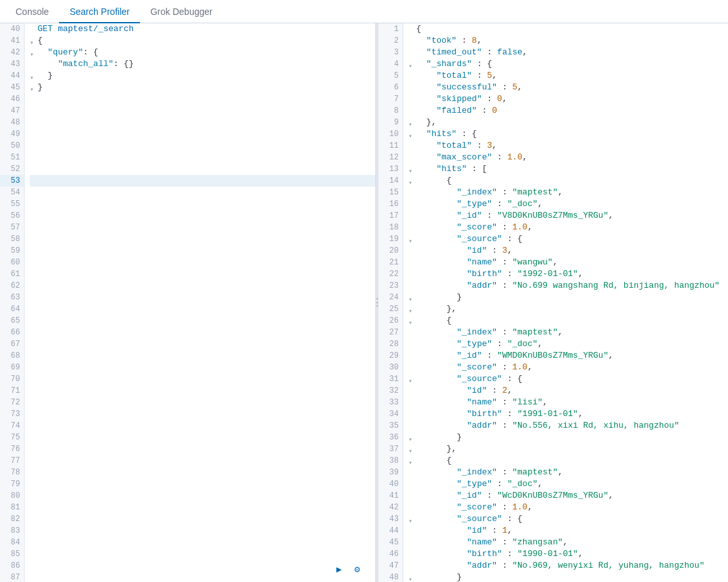  What do you see at coordinates (12, 531) in the screenshot?
I see `editor-line-num-83: 83` at bounding box center [12, 531].